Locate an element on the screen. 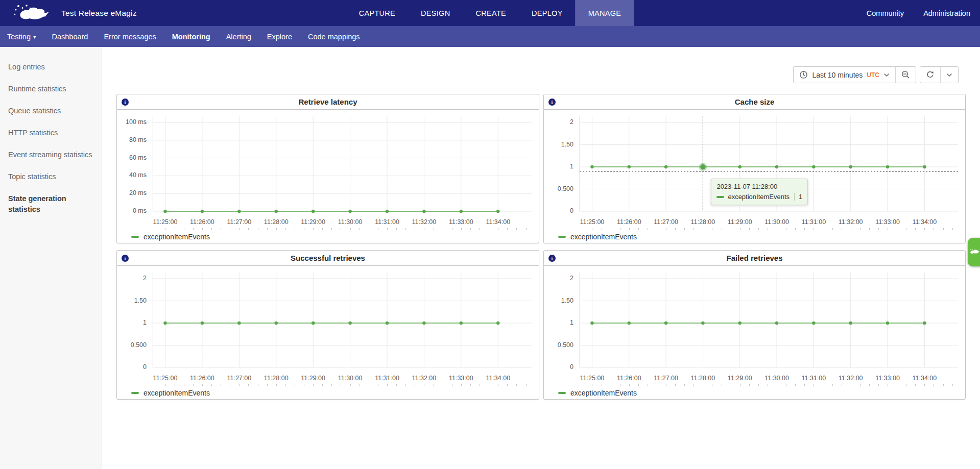  x-axis-label: 11:33:00 is located at coordinates (888, 222).